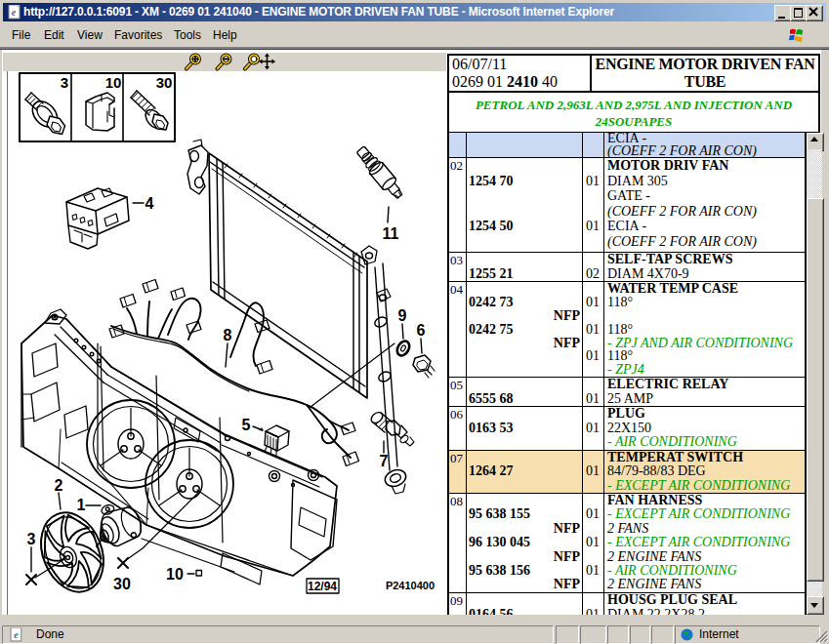  I want to click on svg-text: 7, so click(385, 461).